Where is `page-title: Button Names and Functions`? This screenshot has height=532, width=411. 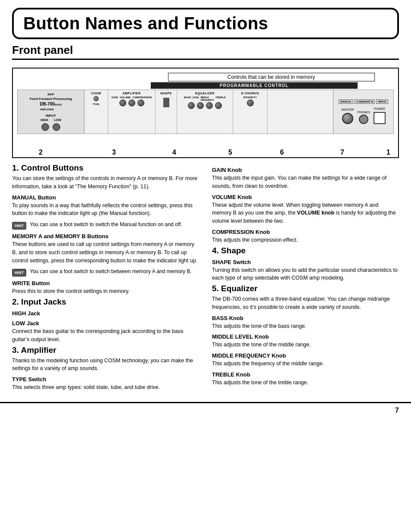
page-title: Button Names and Functions is located at coordinates (206, 23).